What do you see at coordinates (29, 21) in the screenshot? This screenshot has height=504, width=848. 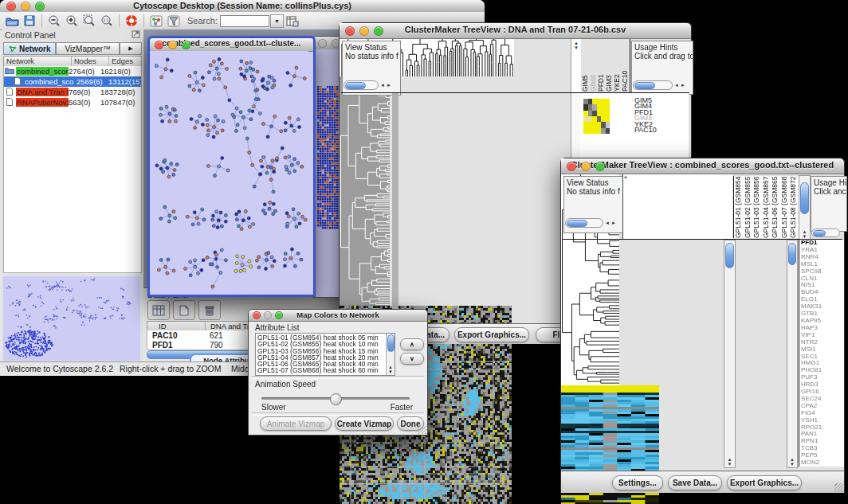 I see `save-session-icon` at bounding box center [29, 21].